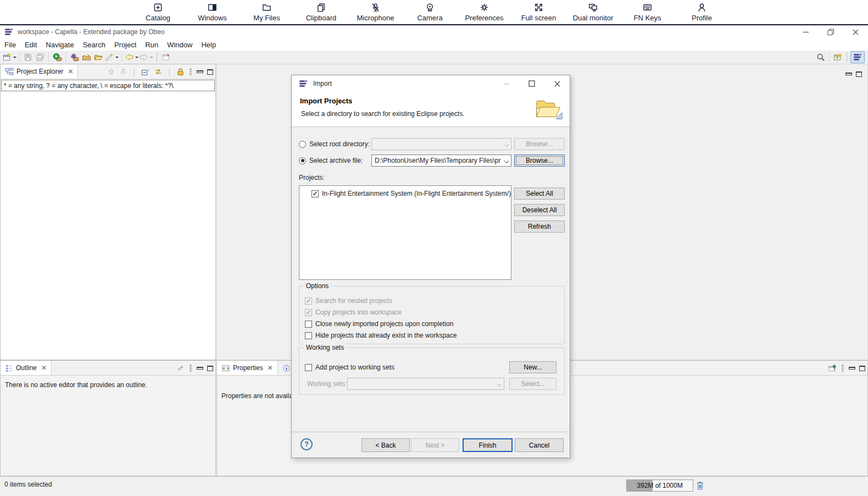  I want to click on option-hide-existing: Hide projects that already exist in the …, so click(381, 335).